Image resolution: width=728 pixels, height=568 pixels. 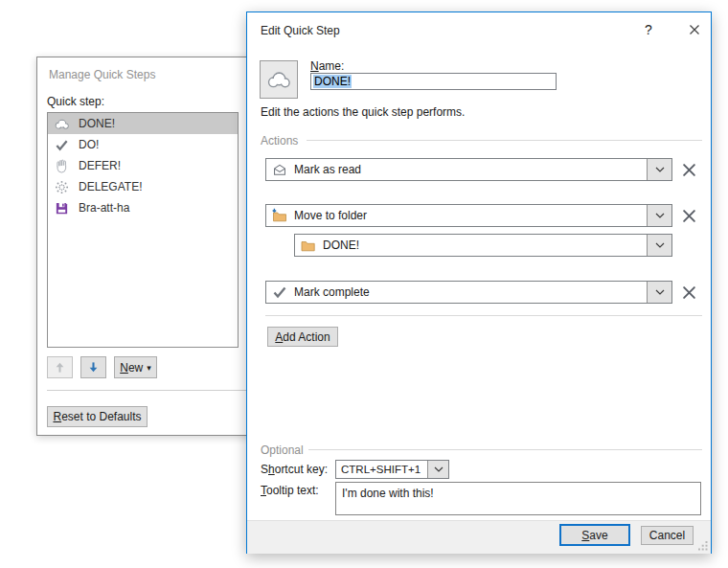 I want to click on dropdown-caret-icon: ▾, so click(x=149, y=368).